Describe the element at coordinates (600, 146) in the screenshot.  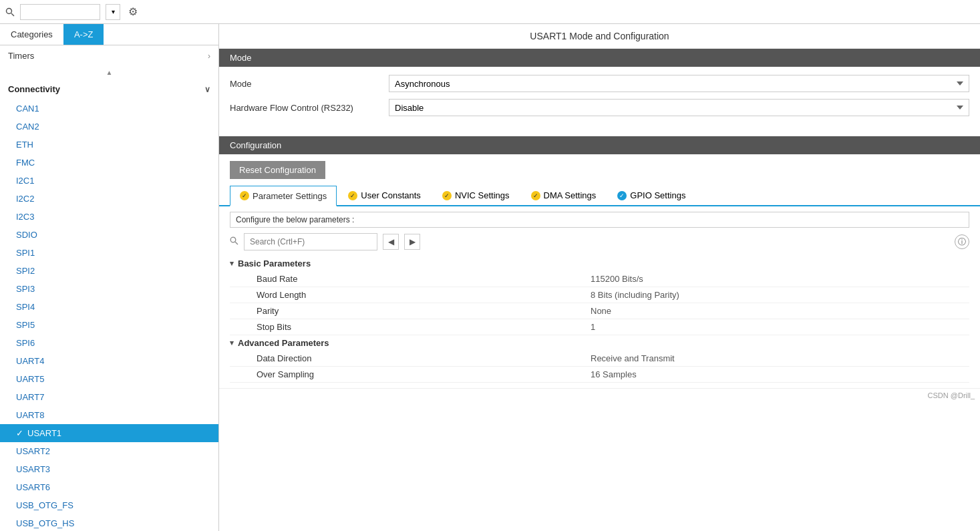
I see `config-section-header: Configuration` at that location.